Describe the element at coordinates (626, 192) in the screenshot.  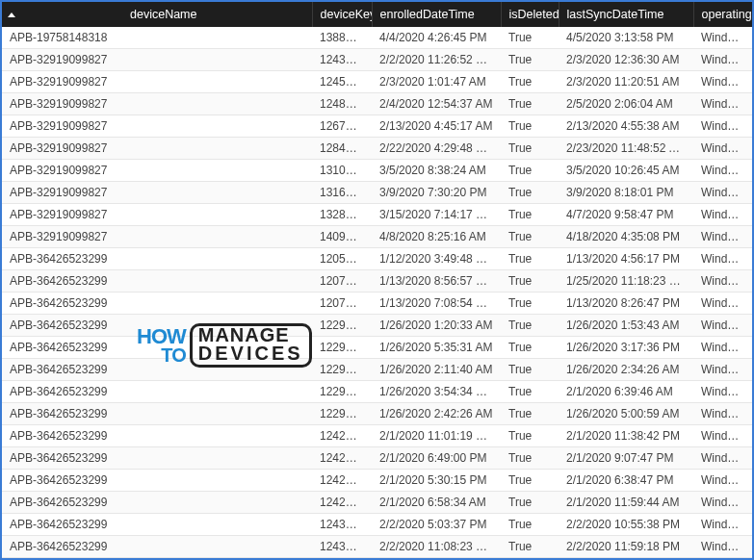
I see `cell-lastSyncDateTime: 3/9/2020 8:18:01 PM` at that location.